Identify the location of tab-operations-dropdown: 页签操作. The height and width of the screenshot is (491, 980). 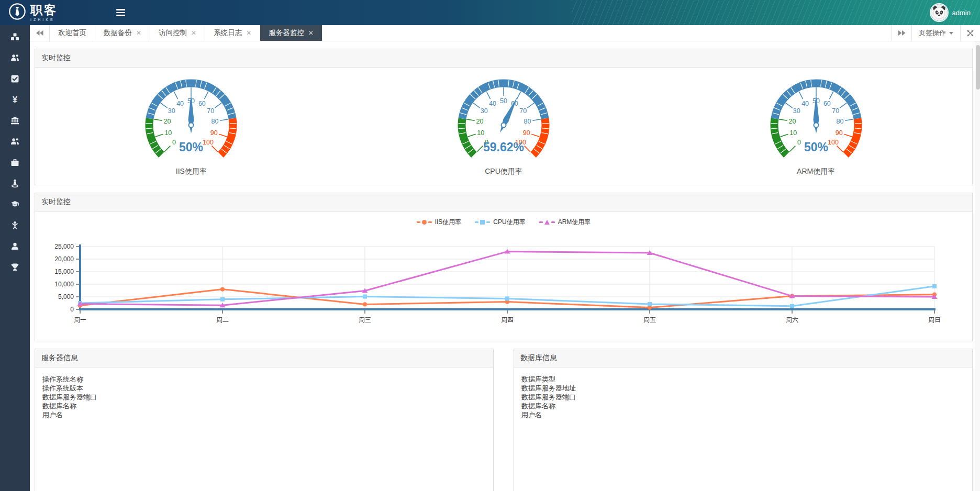
(936, 33).